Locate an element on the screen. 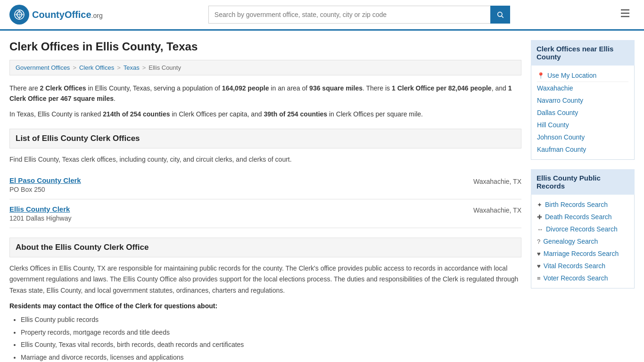 This screenshot has height=362, width=644. search-input is located at coordinates (349, 15).